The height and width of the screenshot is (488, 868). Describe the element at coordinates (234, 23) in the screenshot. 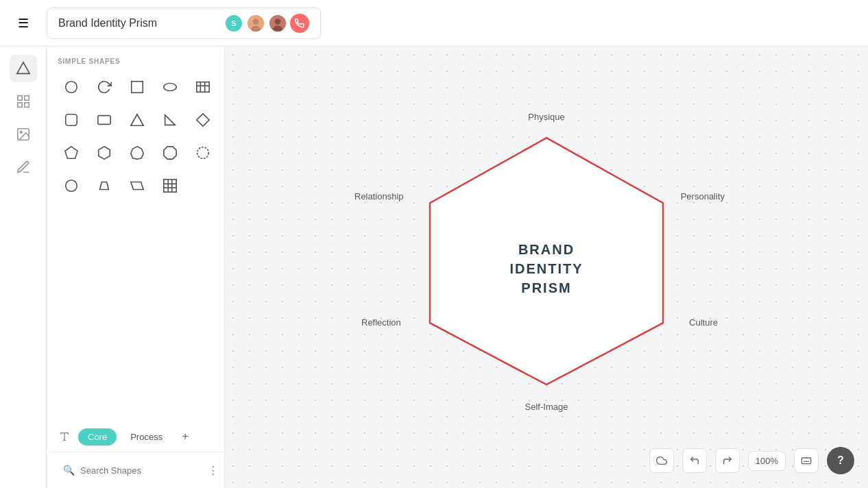

I see `avatar-s: S` at that location.